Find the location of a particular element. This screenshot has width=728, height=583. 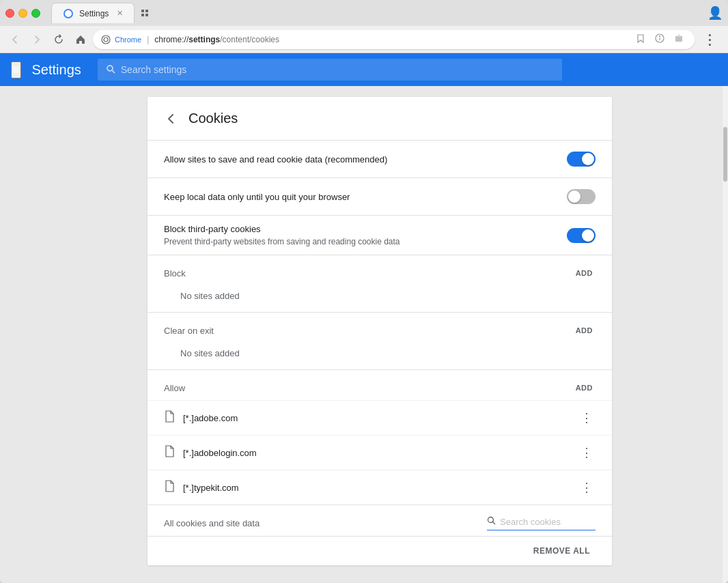

settings-search-input is located at coordinates (337, 70).